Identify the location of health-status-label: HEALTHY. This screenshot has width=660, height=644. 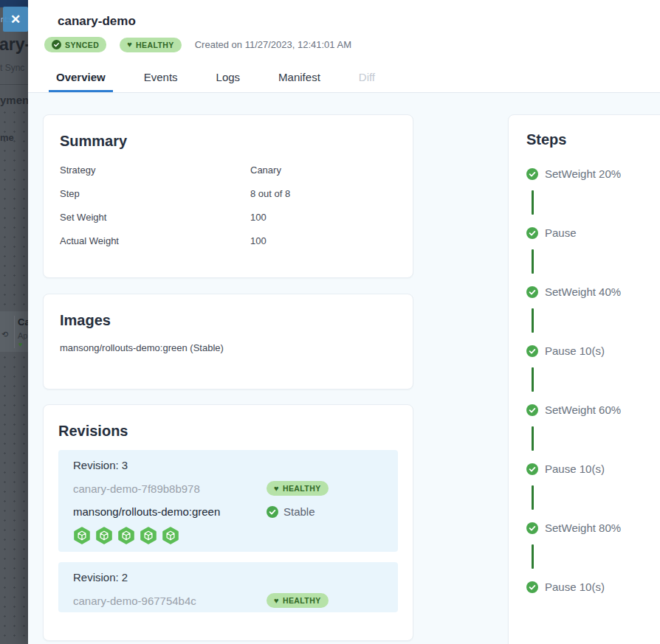
(155, 45).